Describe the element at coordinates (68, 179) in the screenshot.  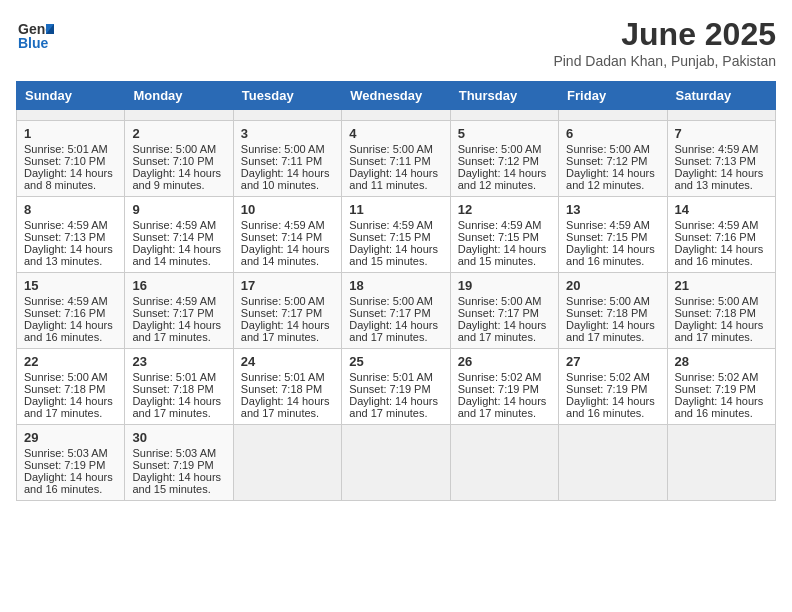
I see `daylight-text: Daylight: 14 hours and 8 minutes.` at that location.